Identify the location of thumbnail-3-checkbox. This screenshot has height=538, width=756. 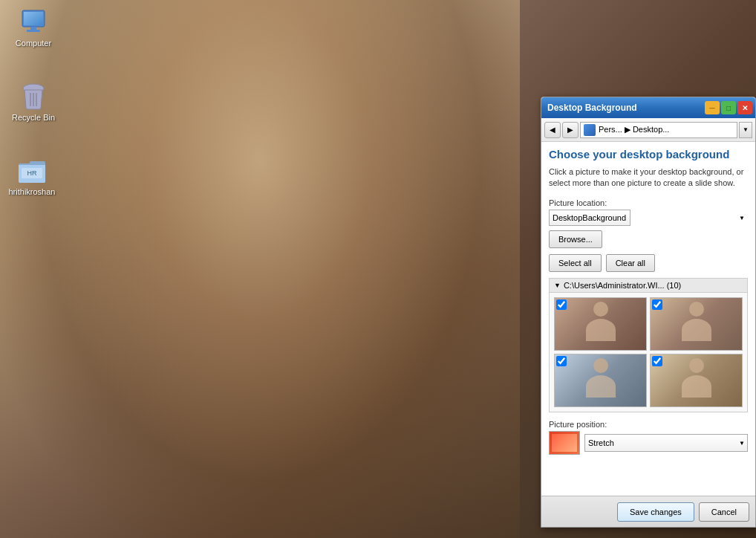
(561, 361).